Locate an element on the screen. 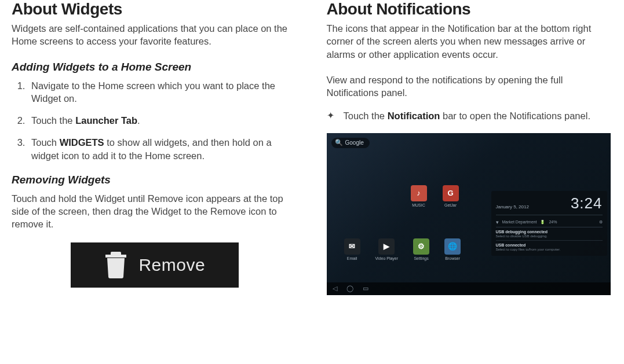 This screenshot has width=624, height=364. panel-date: January 5, 2012 is located at coordinates (512, 207).